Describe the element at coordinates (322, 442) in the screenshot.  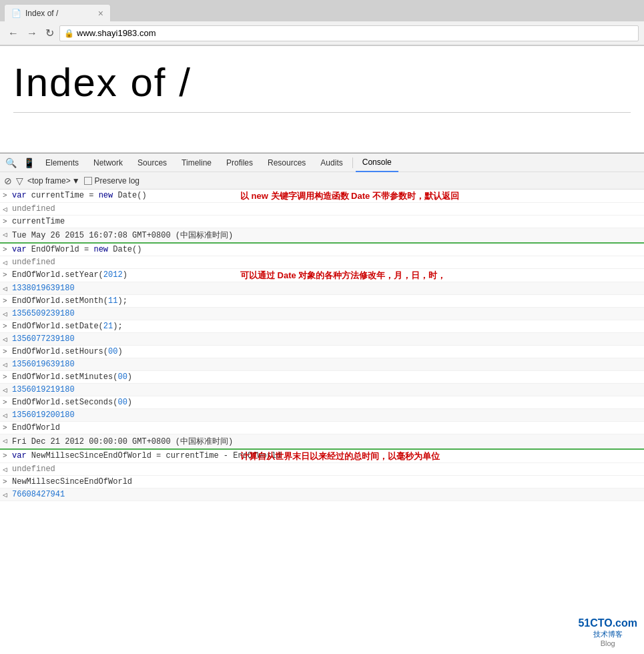
I see `console-entry: ◁ Fri Dec 21 2012 00:00:00 GMT+0800 (中国标…` at that location.